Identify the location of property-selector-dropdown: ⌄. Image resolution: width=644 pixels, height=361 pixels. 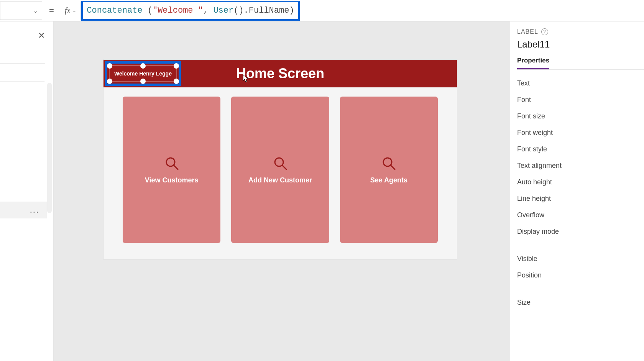
(21, 11).